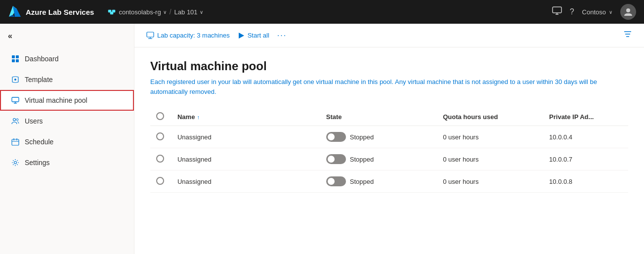 This screenshot has width=644, height=254. What do you see at coordinates (379, 137) in the screenshot?
I see `row-state-0: Stopped` at bounding box center [379, 137].